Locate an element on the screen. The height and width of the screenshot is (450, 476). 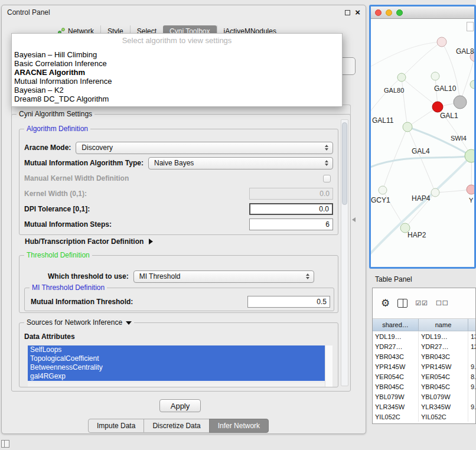
mi-algorithm-type-select: Naive Bayes is located at coordinates (241, 163).